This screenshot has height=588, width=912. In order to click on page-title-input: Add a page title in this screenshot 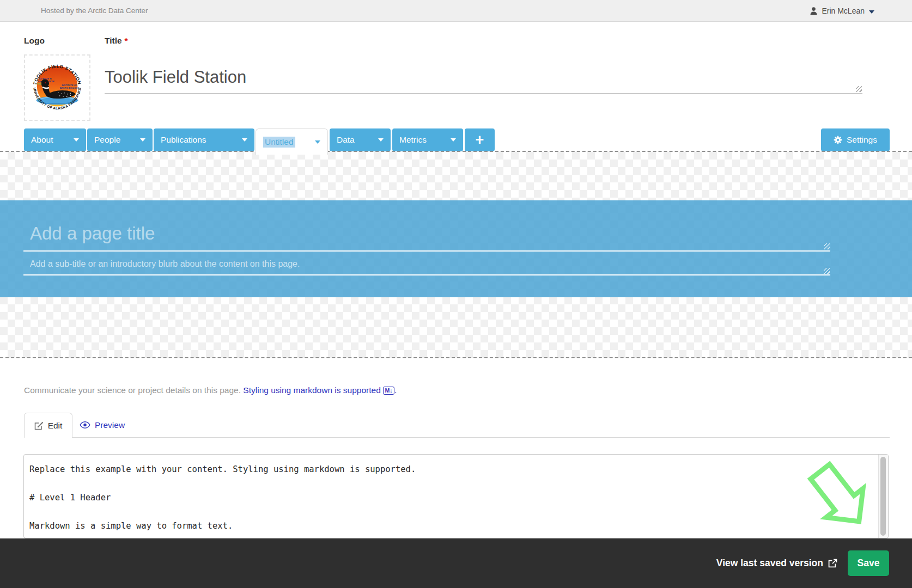, I will do `click(427, 236)`.